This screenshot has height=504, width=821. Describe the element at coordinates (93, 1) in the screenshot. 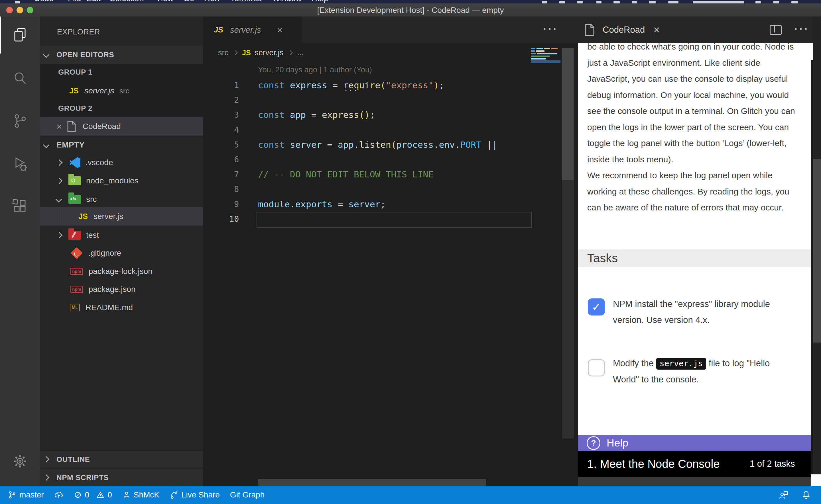

I see `menu-edit: Edit` at that location.